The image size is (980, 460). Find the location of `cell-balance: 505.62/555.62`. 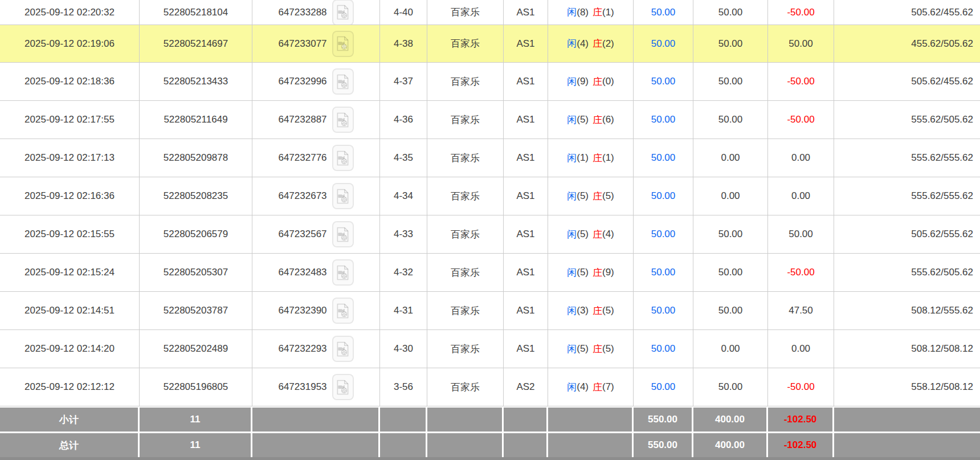

cell-balance: 505.62/555.62 is located at coordinates (907, 234).